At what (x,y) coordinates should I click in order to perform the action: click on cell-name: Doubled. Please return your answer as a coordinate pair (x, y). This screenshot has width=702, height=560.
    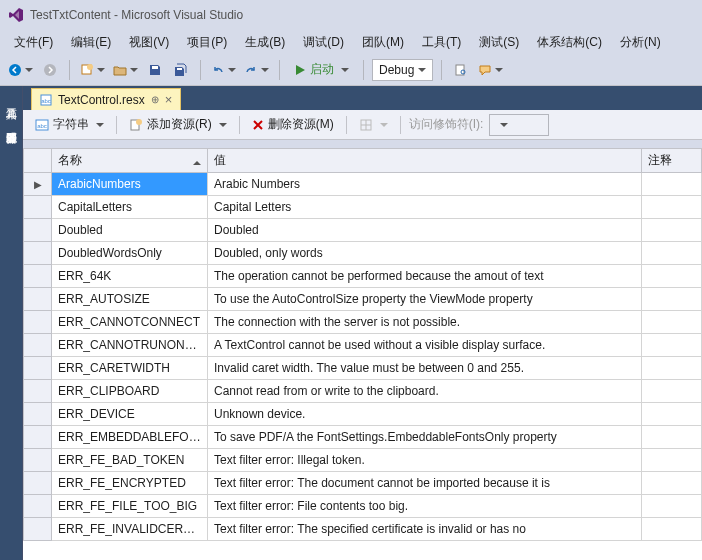
    Looking at the image, I should click on (130, 230).